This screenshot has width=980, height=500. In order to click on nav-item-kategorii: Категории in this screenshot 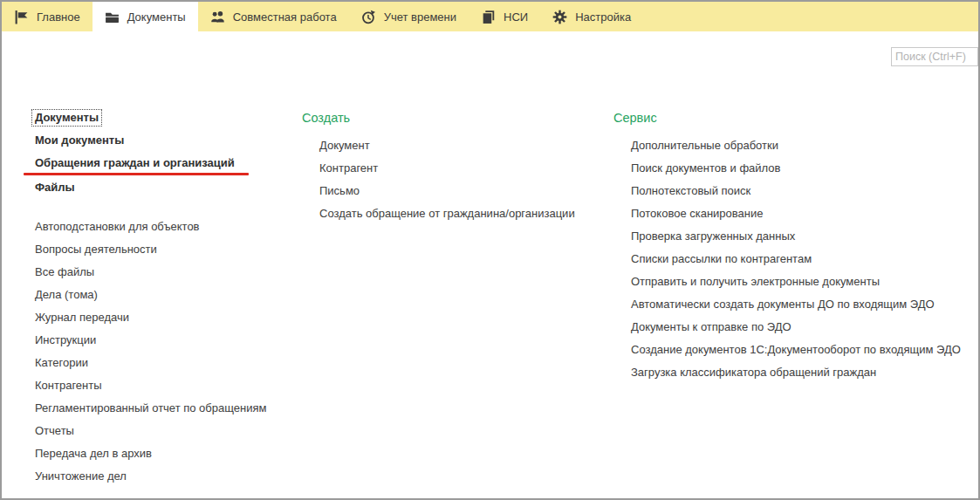, I will do `click(166, 363)`.